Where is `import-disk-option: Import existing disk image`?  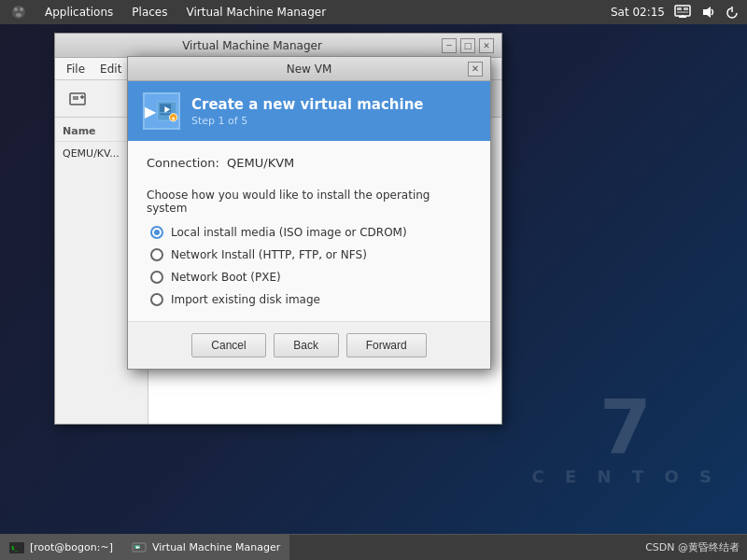 import-disk-option: Import existing disk image is located at coordinates (311, 300).